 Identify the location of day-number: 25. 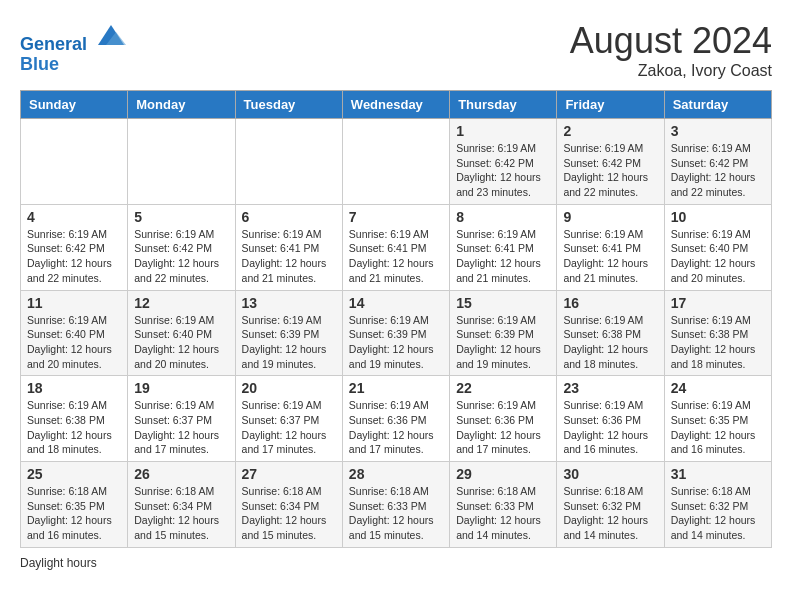
(74, 474).